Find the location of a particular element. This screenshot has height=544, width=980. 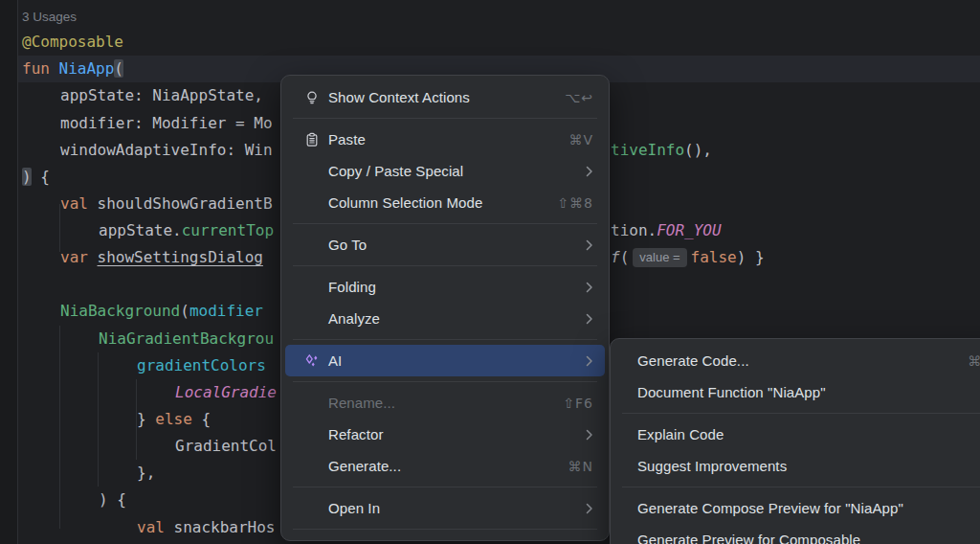

menu-item-explain-code: Explain Code is located at coordinates (797, 435).